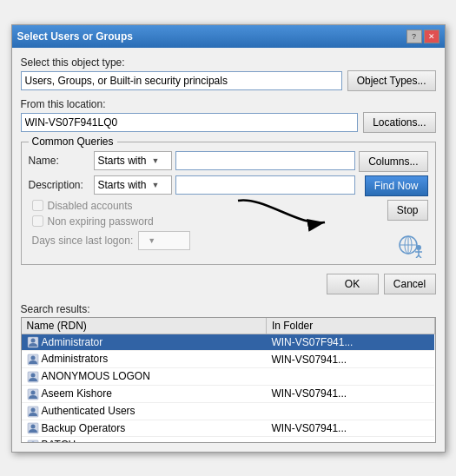 This screenshot has width=456, height=476. What do you see at coordinates (228, 122) in the screenshot?
I see `location-row: Locations...` at bounding box center [228, 122].